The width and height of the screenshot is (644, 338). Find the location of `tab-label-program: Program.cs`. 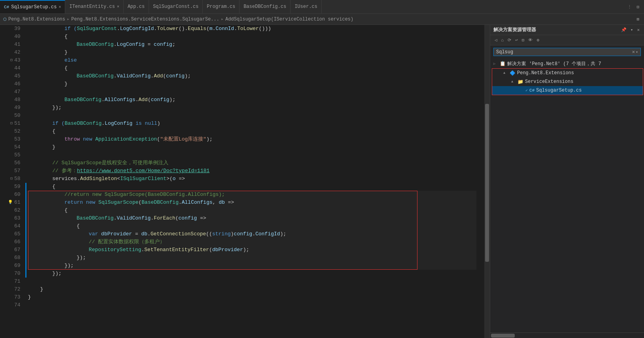

tab-label-program: Program.cs is located at coordinates (221, 7).